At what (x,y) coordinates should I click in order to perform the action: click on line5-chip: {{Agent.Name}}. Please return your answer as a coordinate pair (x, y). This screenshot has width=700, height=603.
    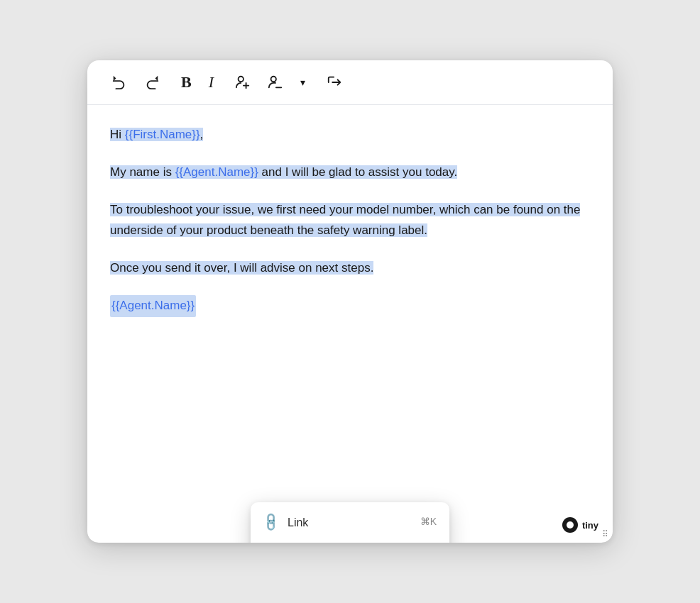
    Looking at the image, I should click on (153, 306).